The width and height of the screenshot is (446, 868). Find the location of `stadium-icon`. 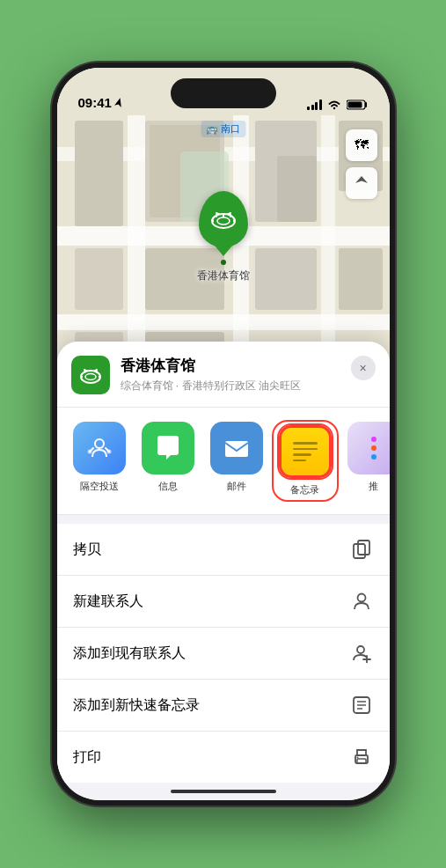

stadium-icon is located at coordinates (223, 219).